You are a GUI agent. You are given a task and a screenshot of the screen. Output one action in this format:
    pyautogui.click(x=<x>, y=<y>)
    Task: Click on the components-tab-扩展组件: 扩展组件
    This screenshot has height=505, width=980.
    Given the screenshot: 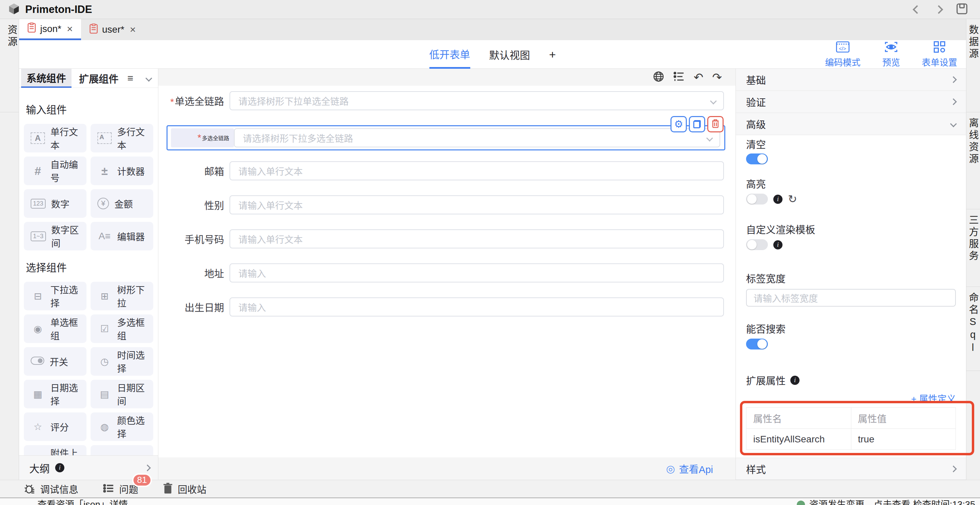 What is the action you would take?
    pyautogui.click(x=99, y=78)
    